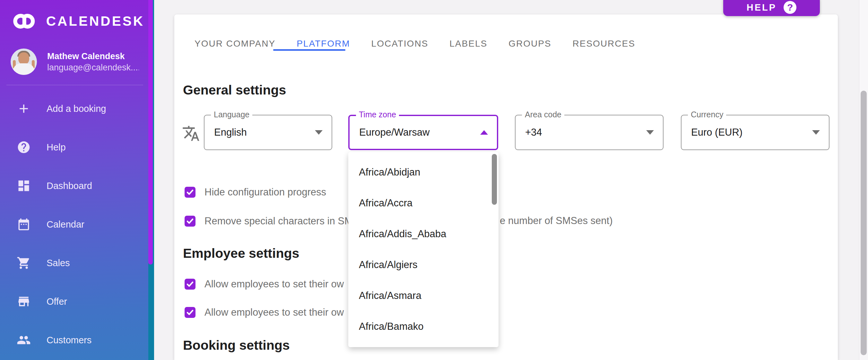  I want to click on page-scrollbar-thumb, so click(864, 223).